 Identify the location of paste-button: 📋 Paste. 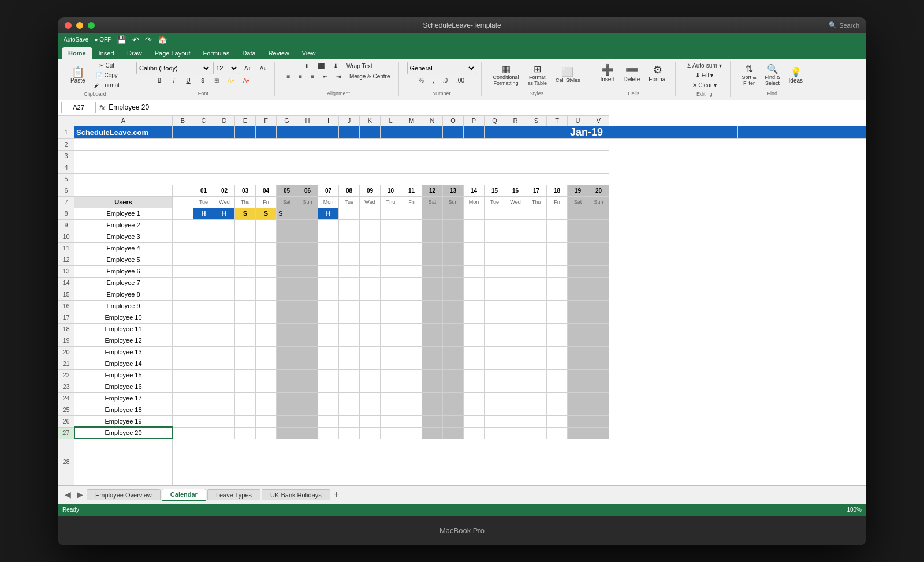
(78, 75).